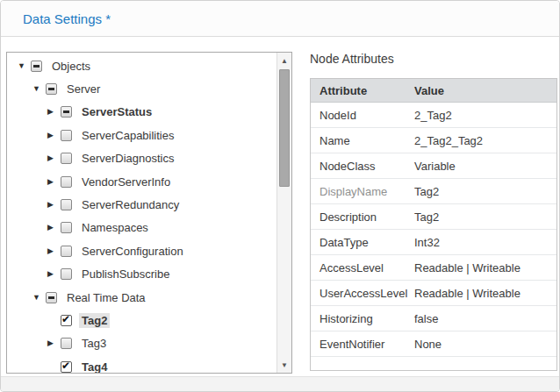 This screenshot has height=392, width=560. Describe the element at coordinates (142, 320) in the screenshot. I see `tree-item: Tag2` at that location.